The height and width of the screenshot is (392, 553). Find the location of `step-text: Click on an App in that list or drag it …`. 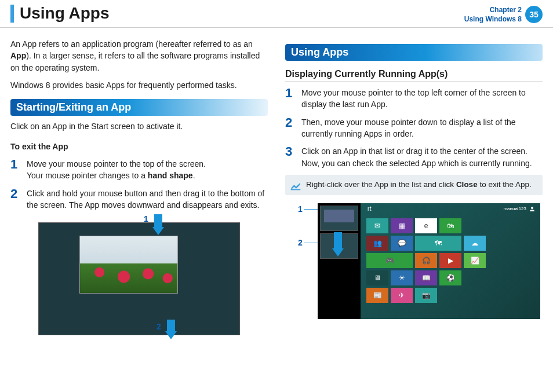

step-text: Click on an App in that list or drag it … is located at coordinates (422, 157).